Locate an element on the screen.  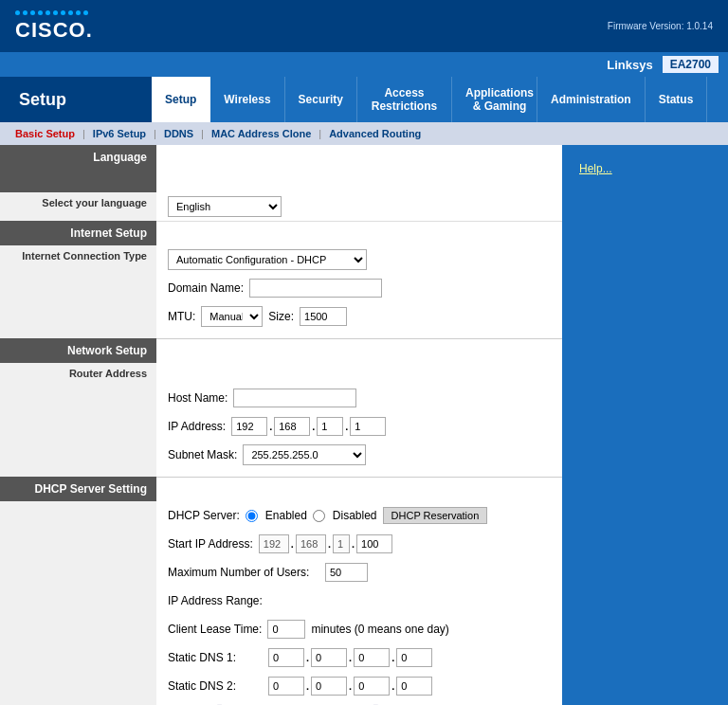
ip-range-row: IP Address Range: is located at coordinates (364, 601).